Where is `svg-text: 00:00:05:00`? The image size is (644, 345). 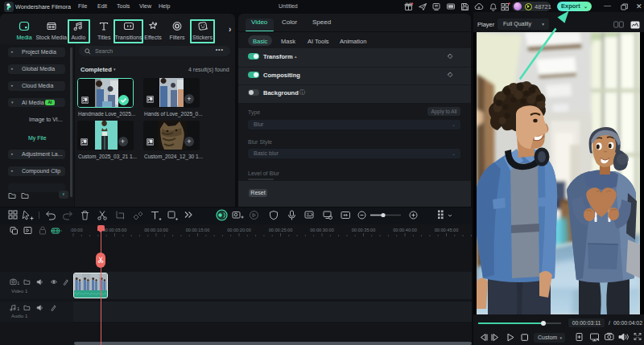 svg-text: 00:00:05:00 is located at coordinates (115, 230).